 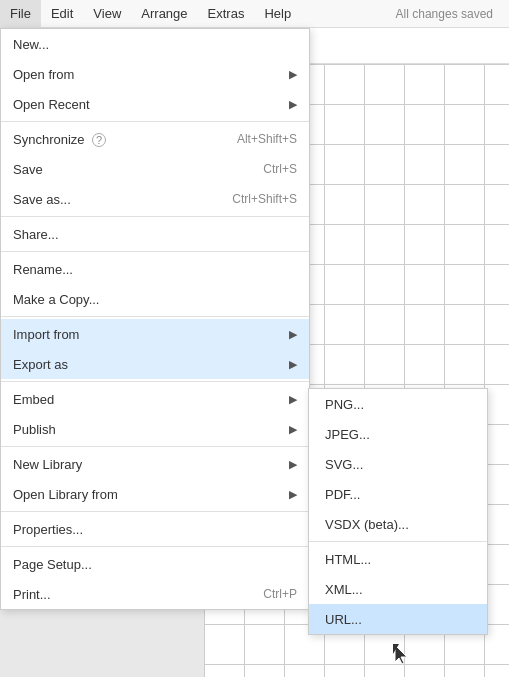 What do you see at coordinates (40, 364) in the screenshot?
I see `menu-export-label: Export as` at bounding box center [40, 364].